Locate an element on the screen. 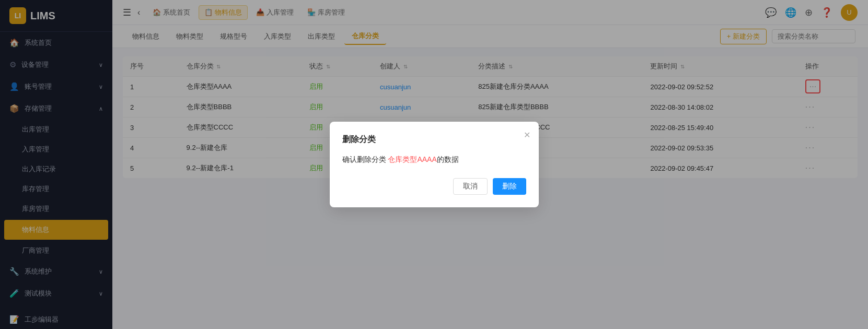 The image size is (868, 329). modal-body-prefix: 确认删除分类 is located at coordinates (365, 159).